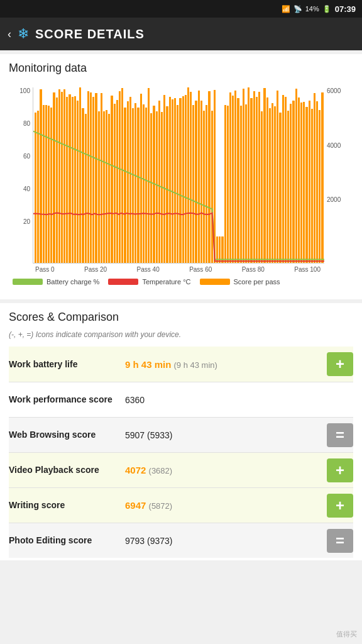 The height and width of the screenshot is (644, 362). I want to click on y-right-4000: 4000, so click(334, 146).